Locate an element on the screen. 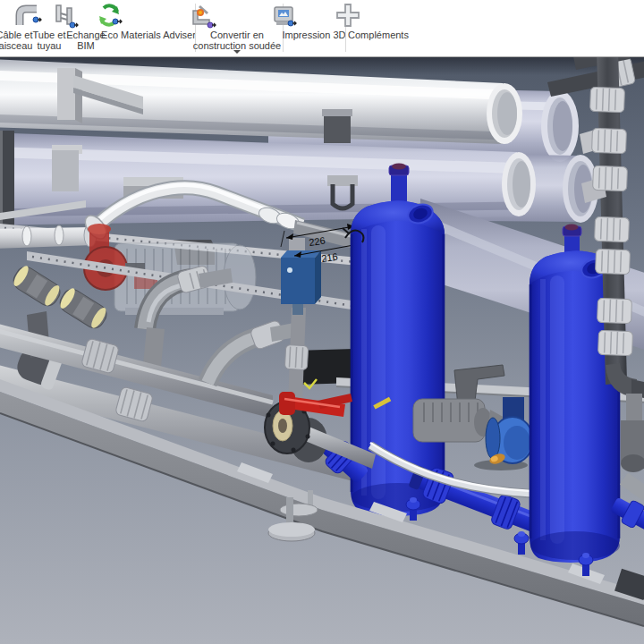 The image size is (644, 644). weldment-dropdown-caret is located at coordinates (237, 52).